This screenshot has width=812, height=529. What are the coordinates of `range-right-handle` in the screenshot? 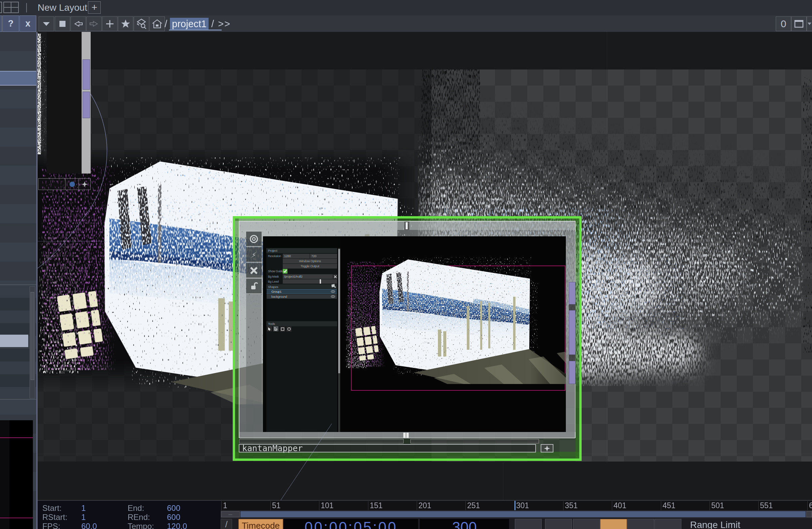 It's located at (809, 514).